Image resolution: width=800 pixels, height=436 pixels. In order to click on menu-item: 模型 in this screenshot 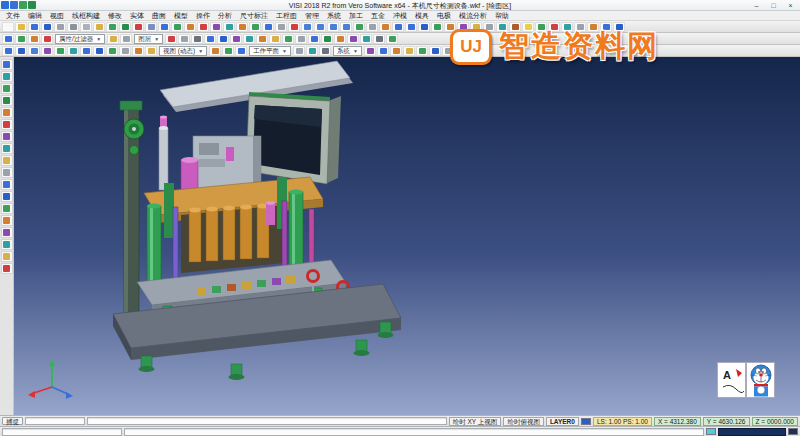, I will do `click(181, 16)`.